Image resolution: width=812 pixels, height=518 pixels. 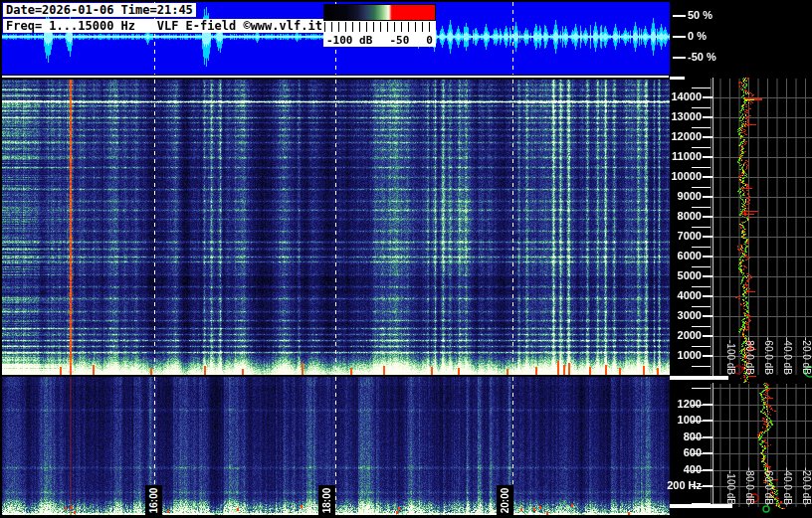 I want to click on amplitude-tick-label: -50 %, so click(x=703, y=57).